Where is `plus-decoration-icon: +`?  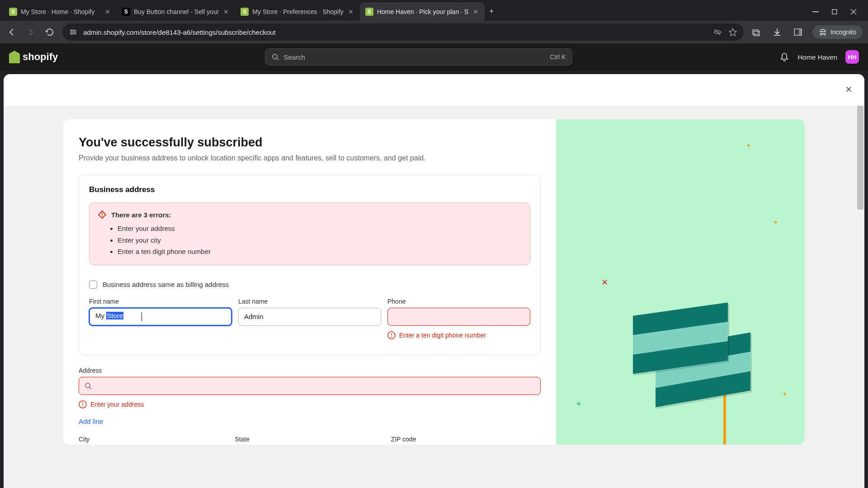
plus-decoration-icon: + is located at coordinates (579, 404).